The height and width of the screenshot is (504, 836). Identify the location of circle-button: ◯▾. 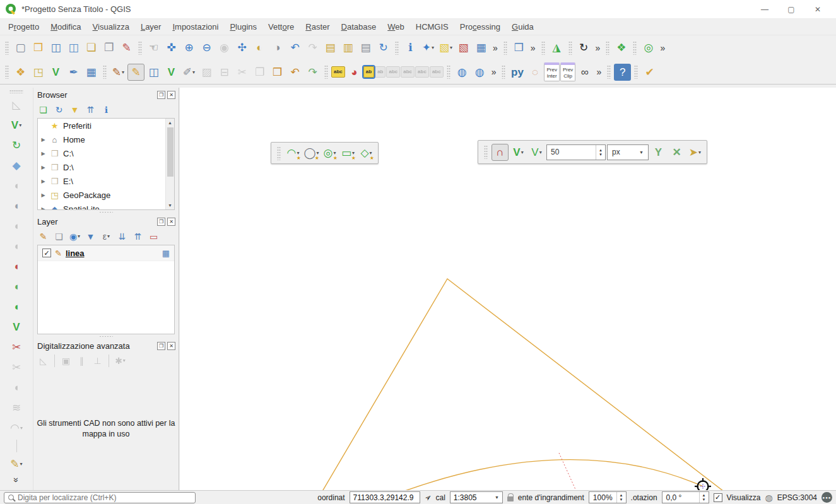
(312, 153).